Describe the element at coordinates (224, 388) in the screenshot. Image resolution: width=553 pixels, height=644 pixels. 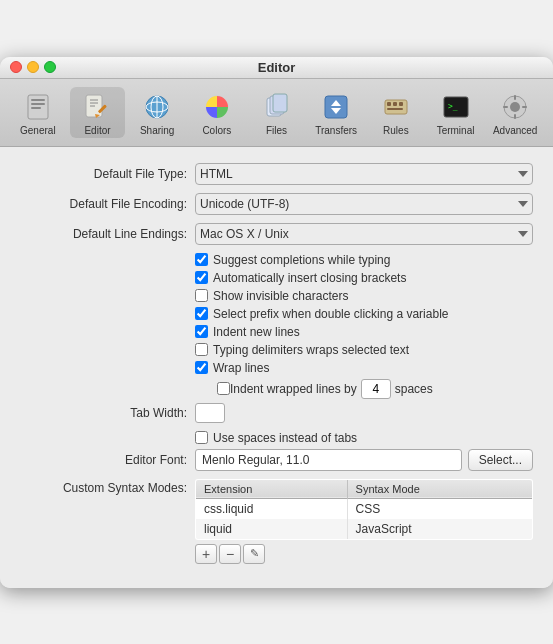
I see `indent-wrapped-checkbox` at that location.